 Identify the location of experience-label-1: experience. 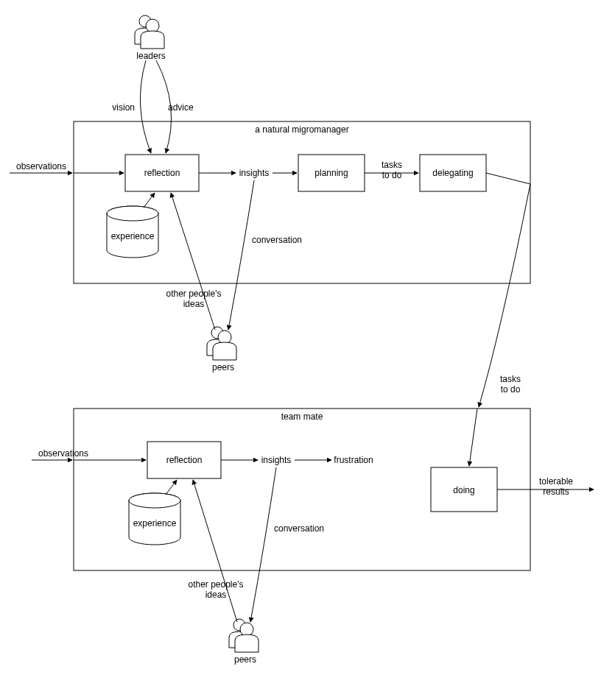
(133, 236).